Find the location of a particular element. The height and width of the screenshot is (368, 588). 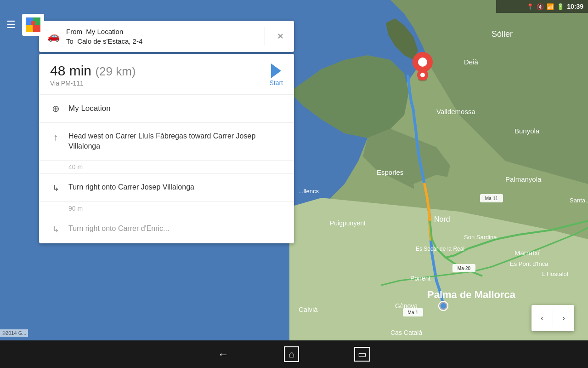

start-label: Start is located at coordinates (276, 83).